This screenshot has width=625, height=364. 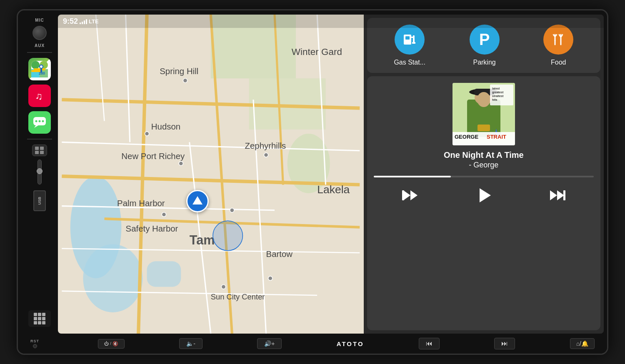 What do you see at coordinates (269, 344) in the screenshot?
I see `volume-up-button: 🔊+` at bounding box center [269, 344].